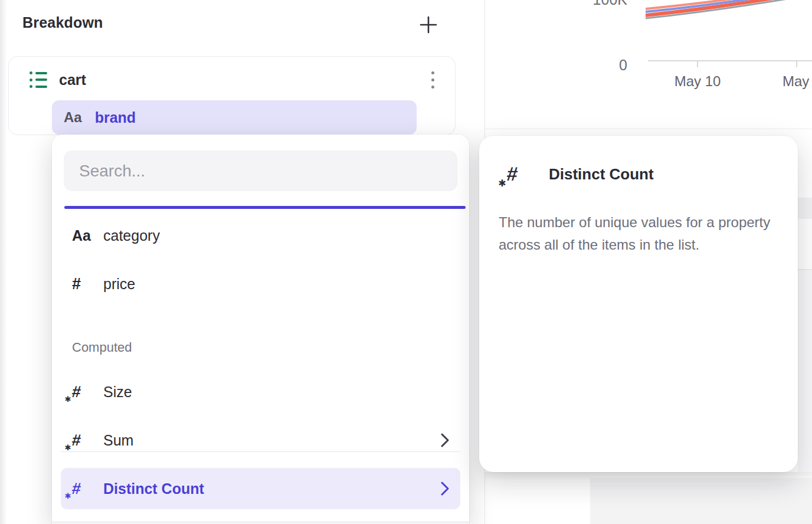 The height and width of the screenshot is (524, 812). What do you see at coordinates (433, 80) in the screenshot?
I see `kebab-menu-icon` at bounding box center [433, 80].